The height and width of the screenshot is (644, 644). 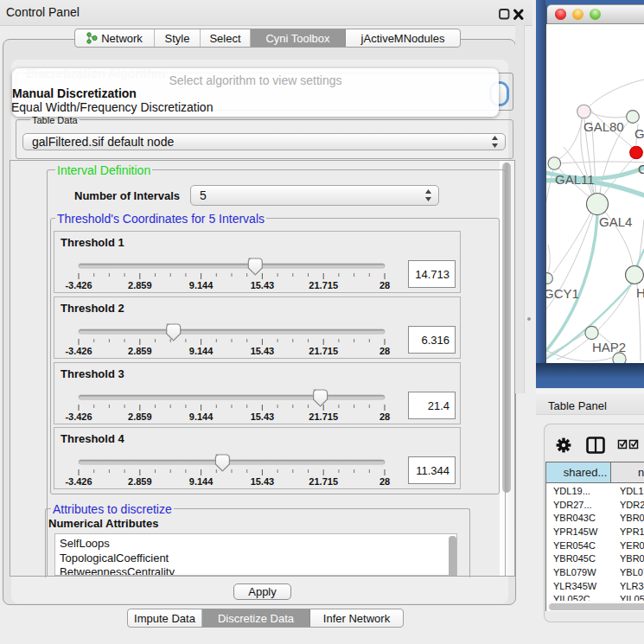 What do you see at coordinates (609, 348) in the screenshot?
I see `svg-text: HAP2` at bounding box center [609, 348].